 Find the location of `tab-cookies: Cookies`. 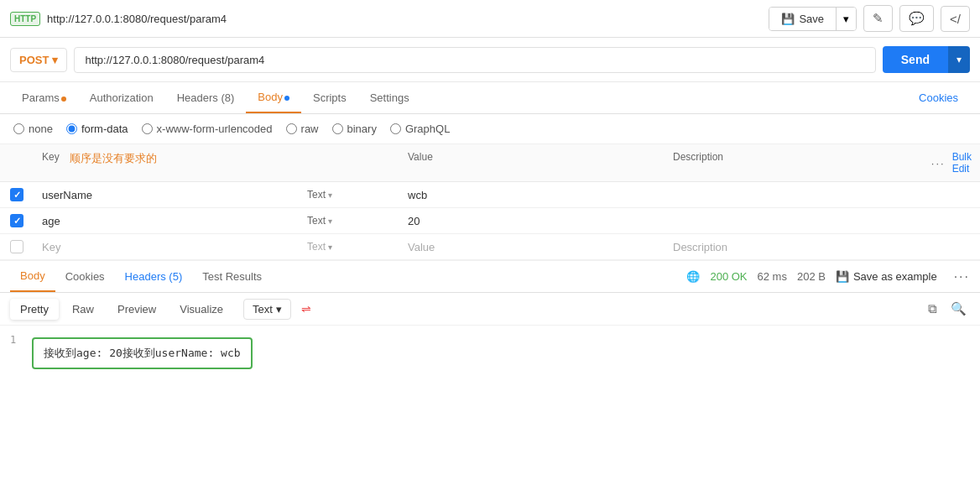

tab-cookies: Cookies is located at coordinates (938, 97).